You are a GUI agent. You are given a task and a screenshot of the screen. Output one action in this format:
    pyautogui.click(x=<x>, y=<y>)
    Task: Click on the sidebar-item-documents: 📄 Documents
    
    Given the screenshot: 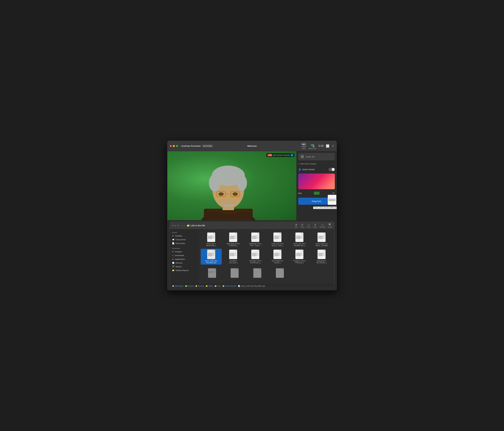 What is the action you would take?
    pyautogui.click(x=184, y=243)
    